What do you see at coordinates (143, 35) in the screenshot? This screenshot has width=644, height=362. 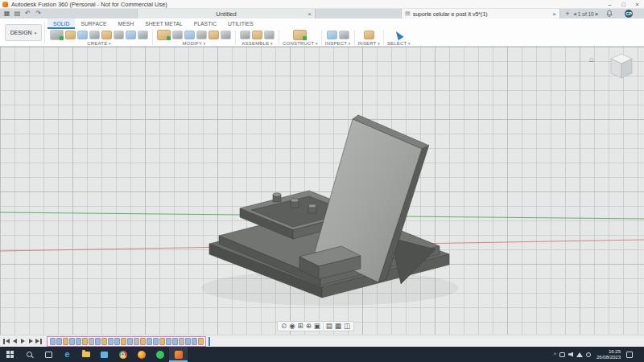 I see `pattern-icon` at bounding box center [143, 35].